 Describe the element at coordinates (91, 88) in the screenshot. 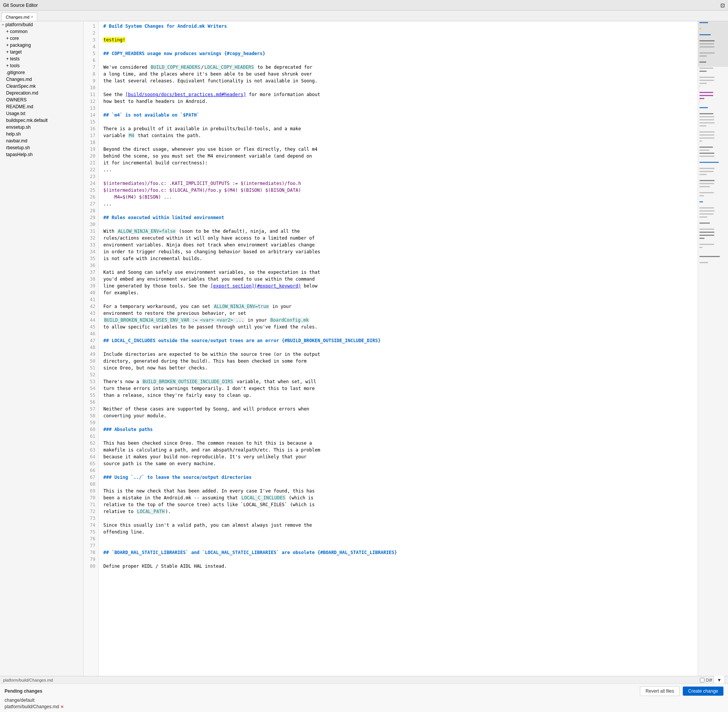

I see `line-number-10: 10` at that location.